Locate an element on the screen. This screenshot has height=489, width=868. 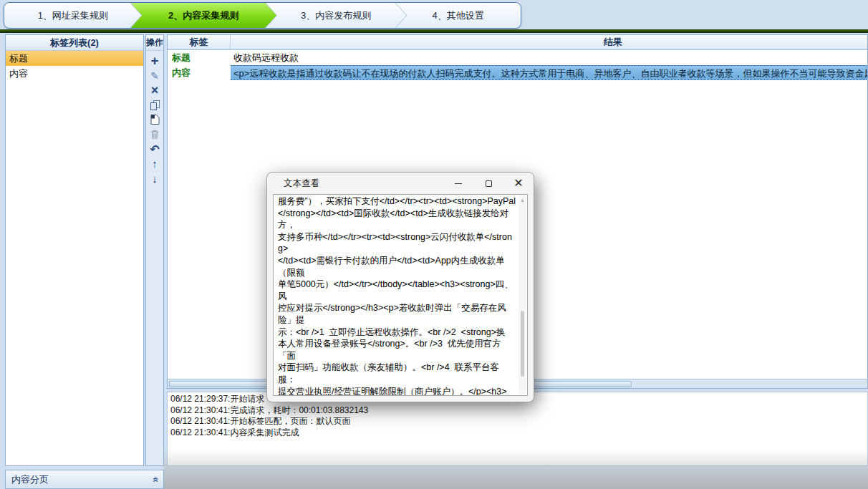
tag-list-item-title: 标题 is located at coordinates (74, 59).